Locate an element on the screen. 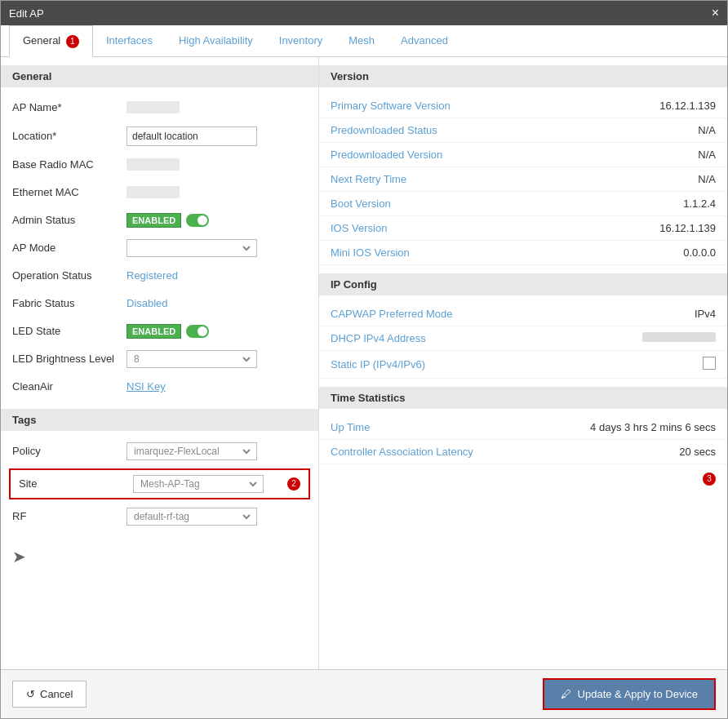 This screenshot has width=728, height=719. dhcp-address-blurred is located at coordinates (679, 337).